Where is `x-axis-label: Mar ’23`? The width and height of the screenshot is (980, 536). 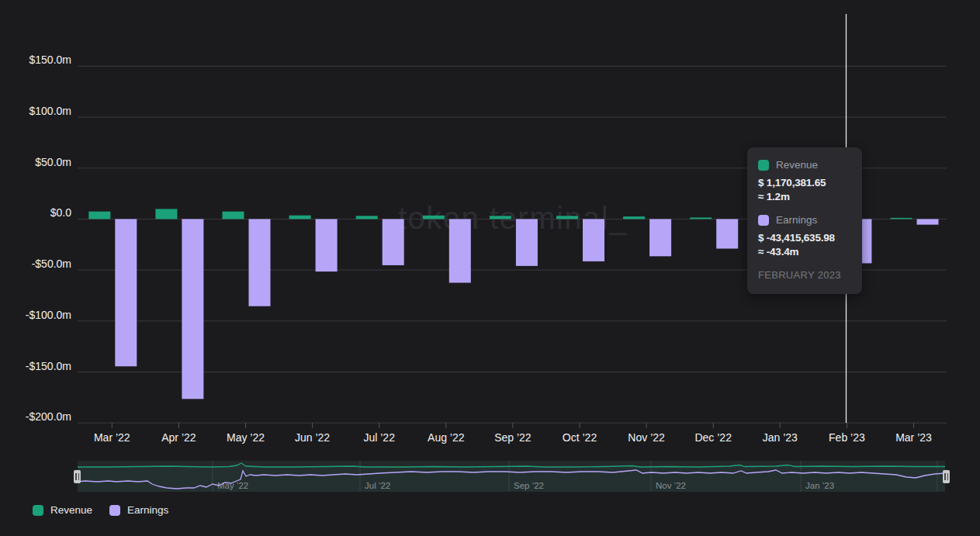 x-axis-label: Mar ’23 is located at coordinates (914, 437).